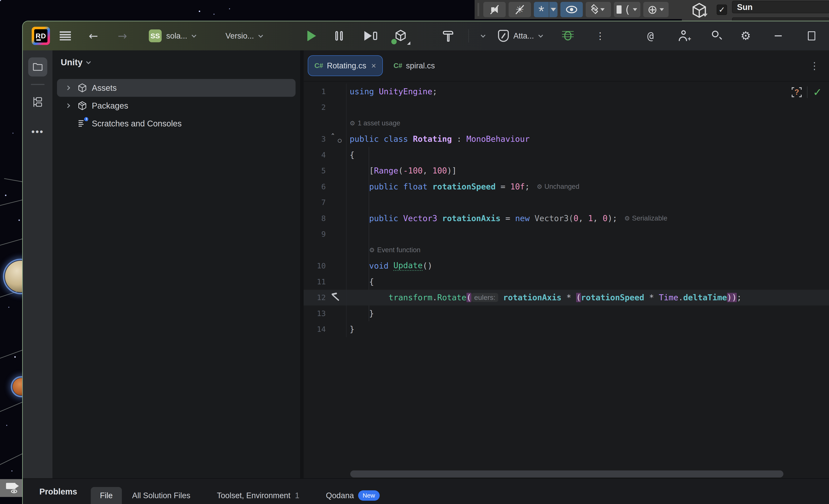  Describe the element at coordinates (172, 36) in the screenshot. I see `solution-widget: SS sola...` at that location.